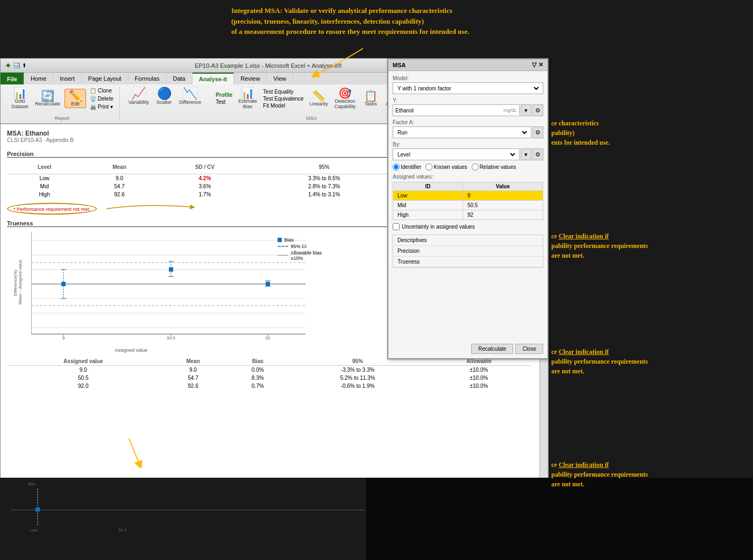  What do you see at coordinates (456, 155) in the screenshot?
I see `msa-by-select: Level` at bounding box center [456, 155].